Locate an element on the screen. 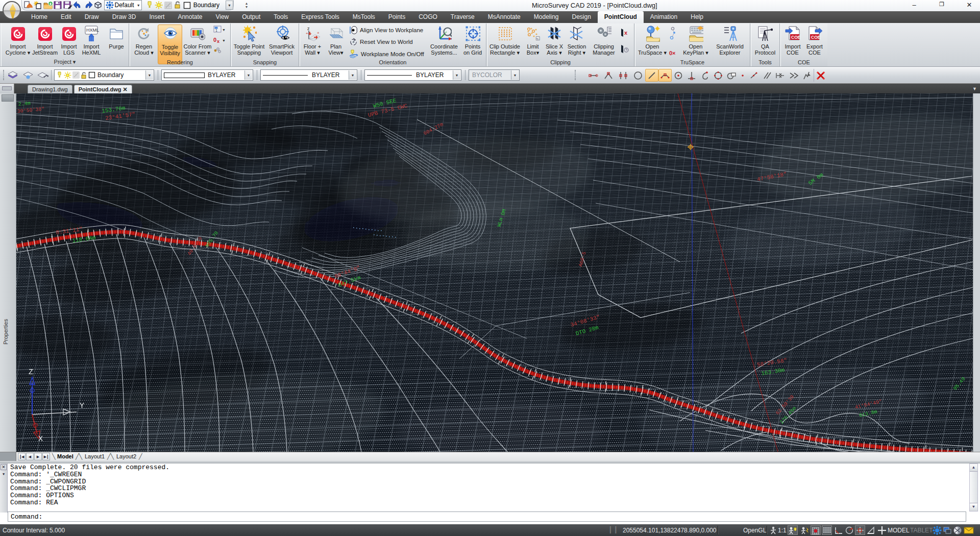 The height and width of the screenshot is (536, 980). svg-text: 0 is located at coordinates (215, 40).